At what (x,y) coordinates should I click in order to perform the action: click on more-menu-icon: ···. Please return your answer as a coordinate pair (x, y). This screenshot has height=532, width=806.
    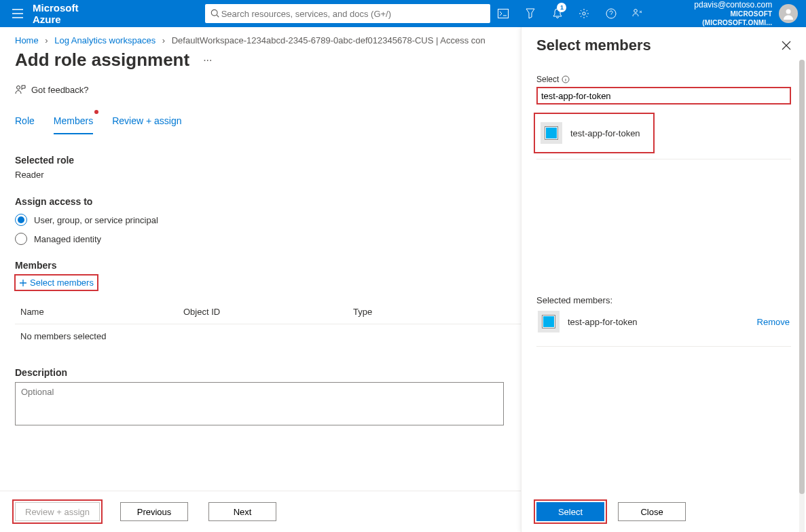
    Looking at the image, I should click on (208, 60).